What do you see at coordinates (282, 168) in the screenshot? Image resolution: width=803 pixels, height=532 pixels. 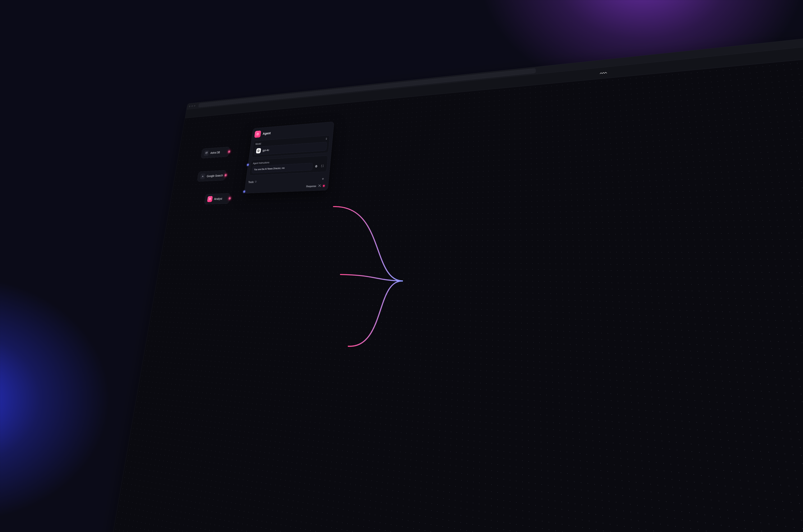 I see `instructions-input` at bounding box center [282, 168].